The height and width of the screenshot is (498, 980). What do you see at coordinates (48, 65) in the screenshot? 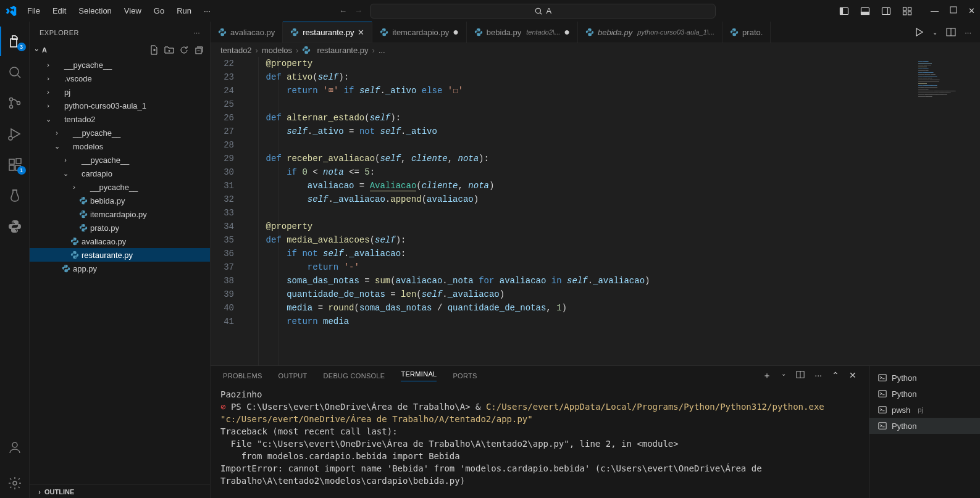
I see `chevron-right-icon: ›` at bounding box center [48, 65].